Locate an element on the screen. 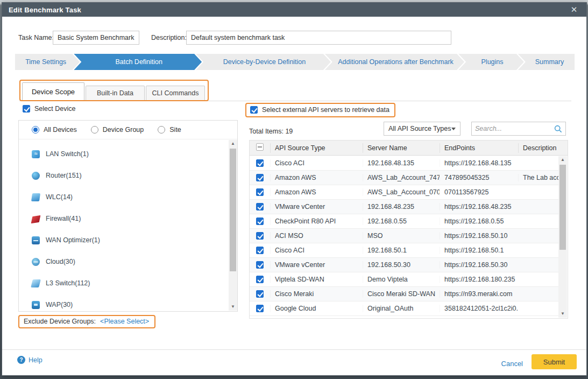 Image resolution: width=588 pixels, height=379 pixels. device-type-item: Cloud(30) is located at coordinates (124, 262).